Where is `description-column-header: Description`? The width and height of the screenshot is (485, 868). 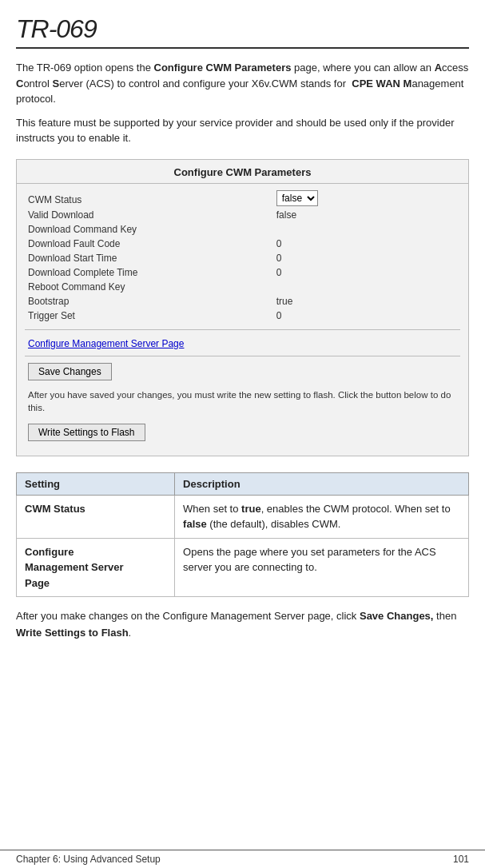 description-column-header: Description is located at coordinates (322, 484).